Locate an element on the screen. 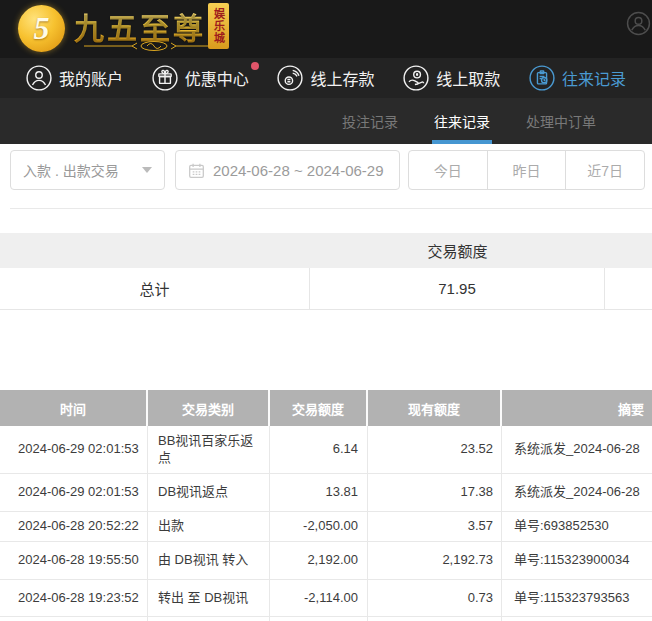 This screenshot has width=652, height=621. table-row: 2024-06-28 20:52:22 出款 -2,050.00 3.57 单号… is located at coordinates (326, 527).